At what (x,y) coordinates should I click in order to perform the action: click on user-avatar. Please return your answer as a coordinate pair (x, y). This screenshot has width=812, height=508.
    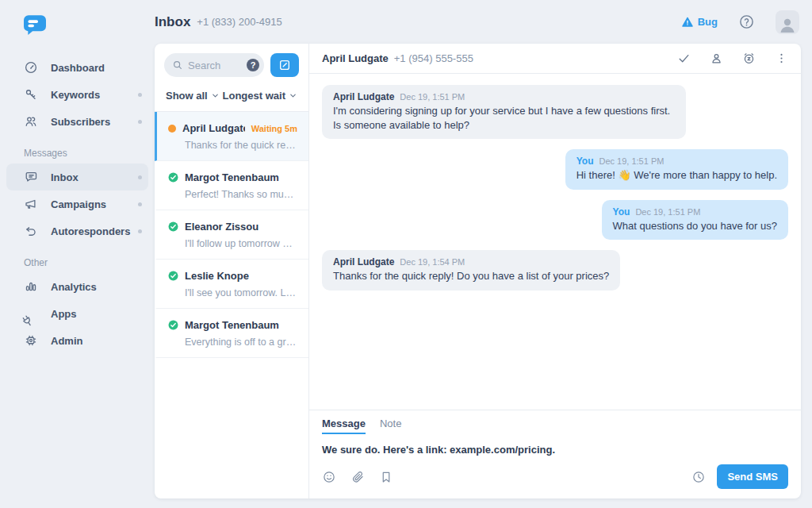
    Looking at the image, I should click on (787, 22).